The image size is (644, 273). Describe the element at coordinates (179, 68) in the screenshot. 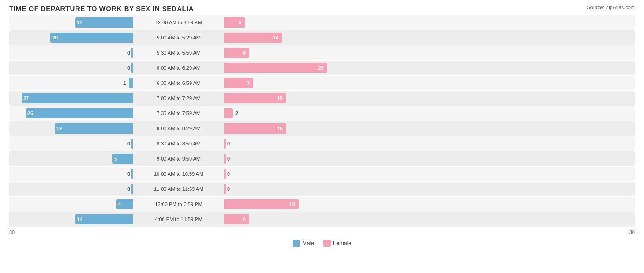

I see `row-label: 6:00 AM to 6:29 AM` at that location.